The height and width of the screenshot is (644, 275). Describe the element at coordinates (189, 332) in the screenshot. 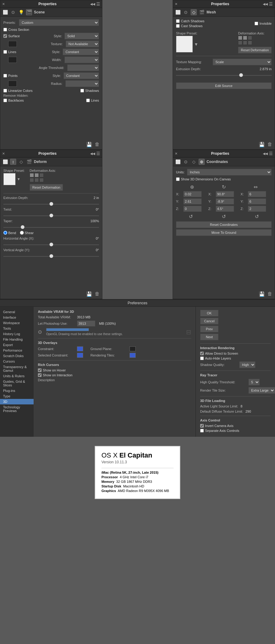

I see `drag-handle: ⊟` at that location.